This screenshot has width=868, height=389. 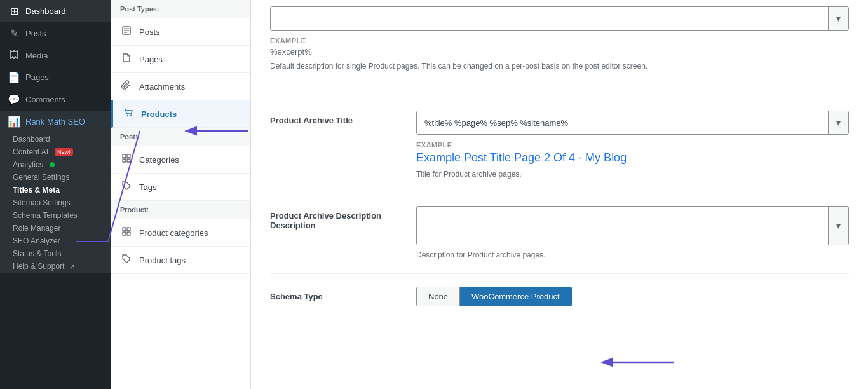 I want to click on sidebar-item-titles-meta: Titles & Meta, so click(x=56, y=190).